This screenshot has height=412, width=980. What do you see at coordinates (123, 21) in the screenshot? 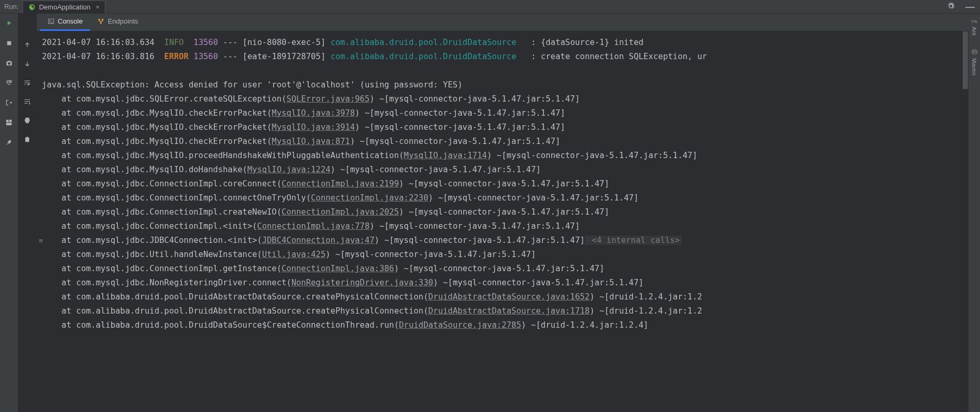
I see `tab-endpoints-label: Endpoints` at bounding box center [123, 21].